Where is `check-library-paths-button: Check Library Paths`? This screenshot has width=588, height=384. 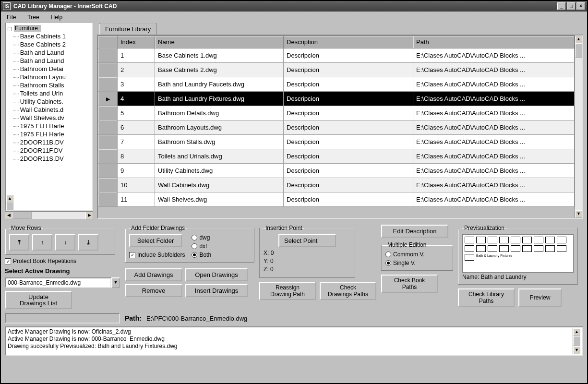
check-library-paths-button: Check Library Paths is located at coordinates (486, 298).